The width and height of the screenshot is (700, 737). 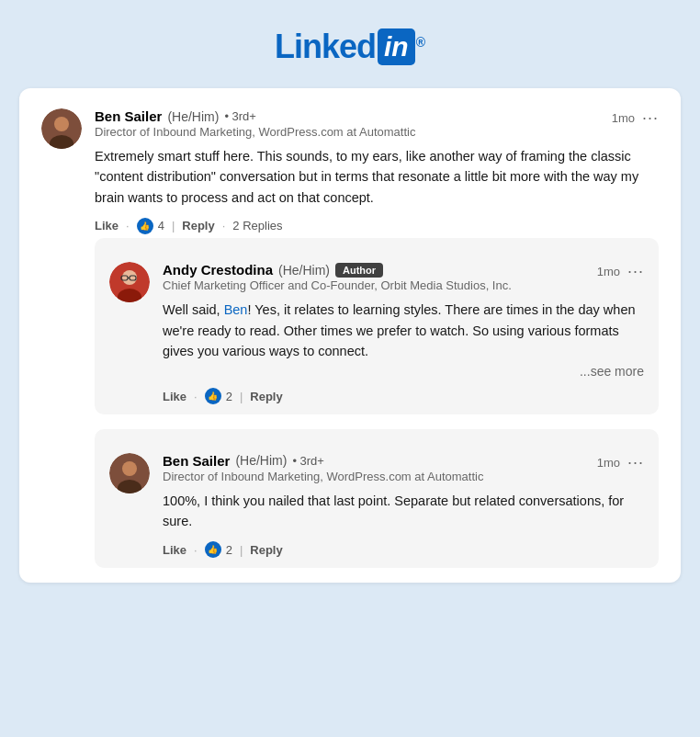 I want to click on comment-title-ben-1: Director of Inbound Marketing, WordPress…, so click(x=255, y=132).